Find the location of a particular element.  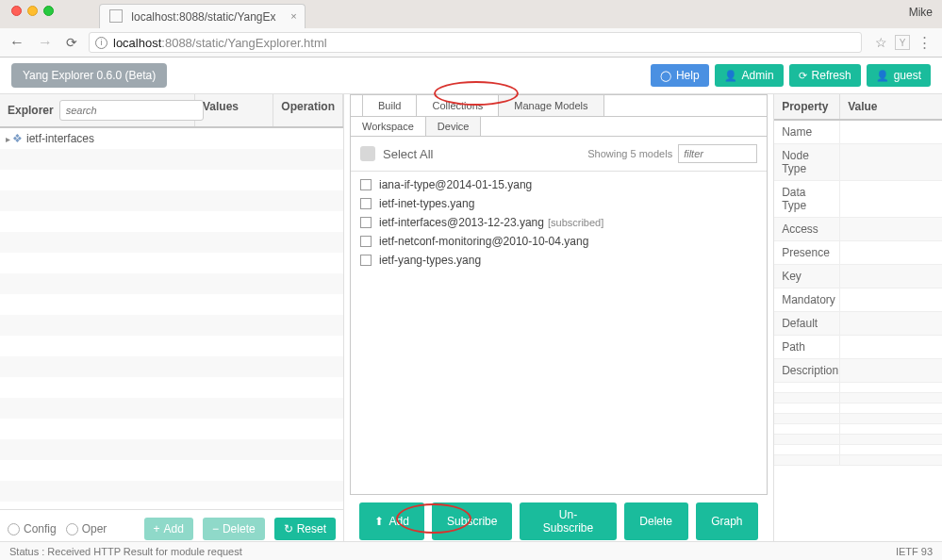

model-row: ietf-netconf-monitoring@2010-10-04.yang is located at coordinates (558, 241).